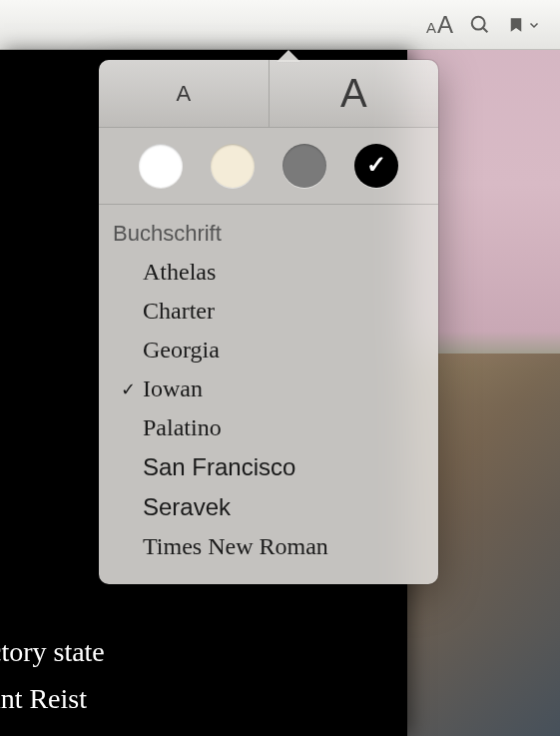 The width and height of the screenshot is (560, 736). Describe the element at coordinates (269, 547) in the screenshot. I see `font-item: Times New Roman` at that location.